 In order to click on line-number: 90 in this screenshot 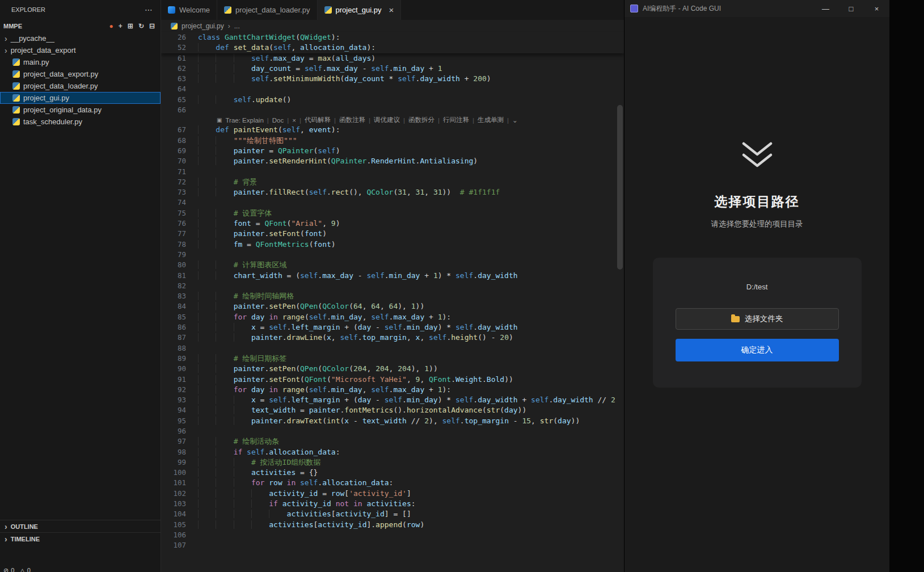, I will do `click(179, 369)`.